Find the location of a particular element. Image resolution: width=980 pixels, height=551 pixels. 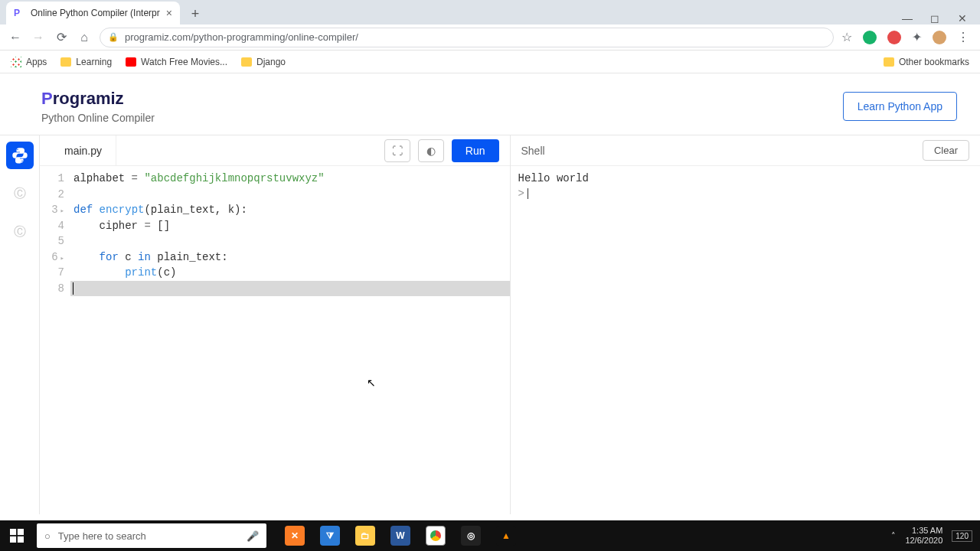

windows-taskbar: ○ Type here to search 🎤 ✕ ⧩ 🗀 W ◎ ▲ ˄ 1:… is located at coordinates (490, 536).